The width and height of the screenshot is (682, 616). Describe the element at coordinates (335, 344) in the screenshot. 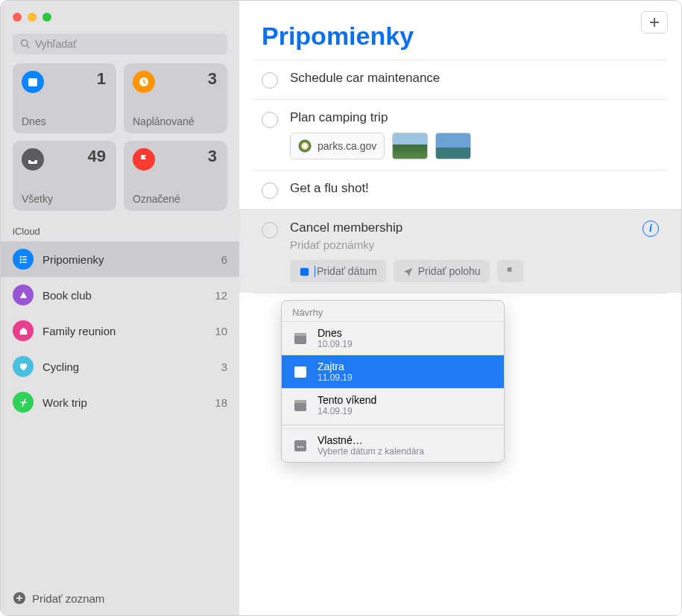

I see `suggestion-date: 10.09.19` at that location.